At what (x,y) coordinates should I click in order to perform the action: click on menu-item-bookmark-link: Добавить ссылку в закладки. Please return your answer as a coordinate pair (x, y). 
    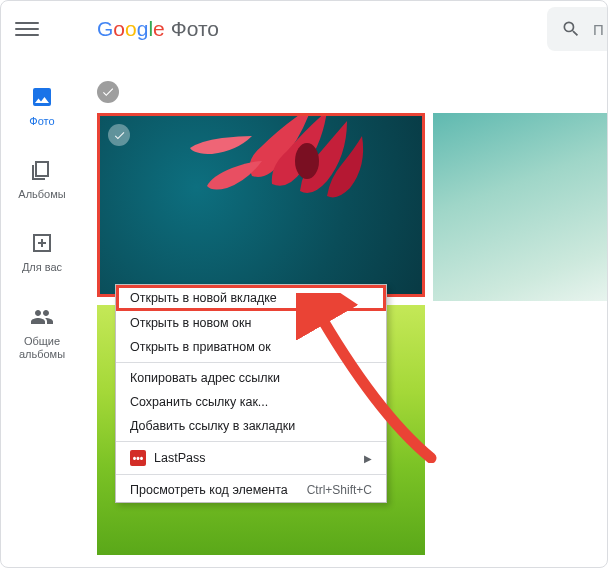
    Looking at the image, I should click on (251, 426).